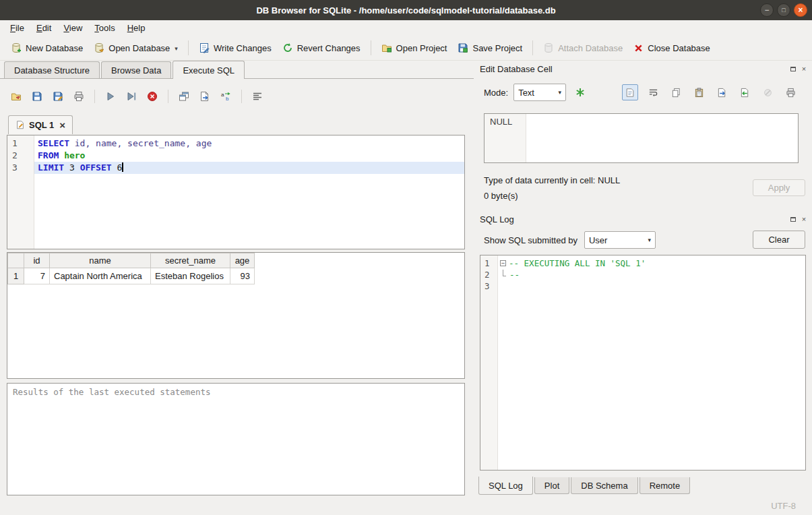 The height and width of the screenshot is (515, 812). Describe the element at coordinates (99, 48) in the screenshot. I see `open-database-icon` at that location.